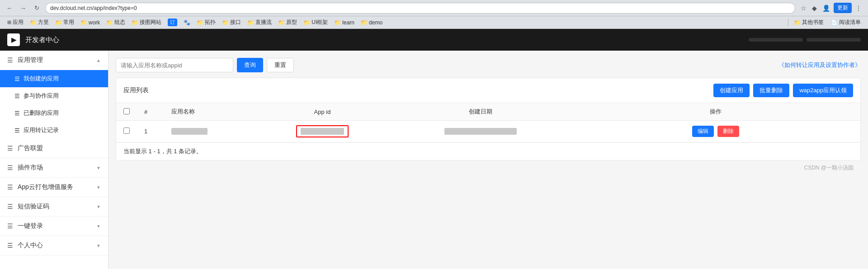 The width and height of the screenshot is (868, 269). Describe the element at coordinates (481, 132) in the screenshot. I see `row-created-date-cell: ████████ ████████` at that location.